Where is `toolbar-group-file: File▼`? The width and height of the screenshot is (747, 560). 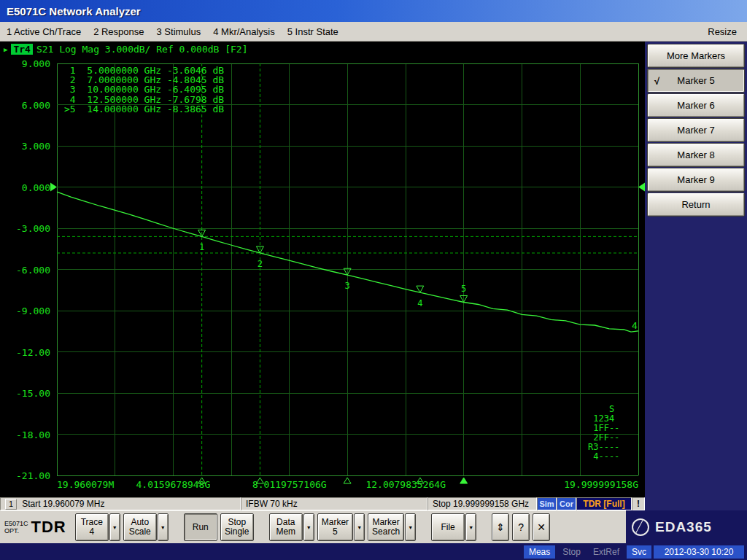 toolbar-group-file: File▼ is located at coordinates (454, 527).